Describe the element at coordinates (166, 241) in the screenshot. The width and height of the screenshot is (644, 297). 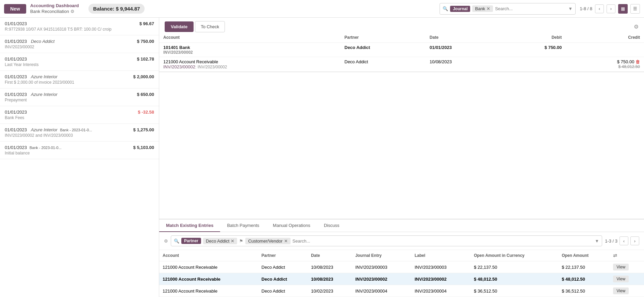
I see `filter-gear-icon: ⚙` at that location.